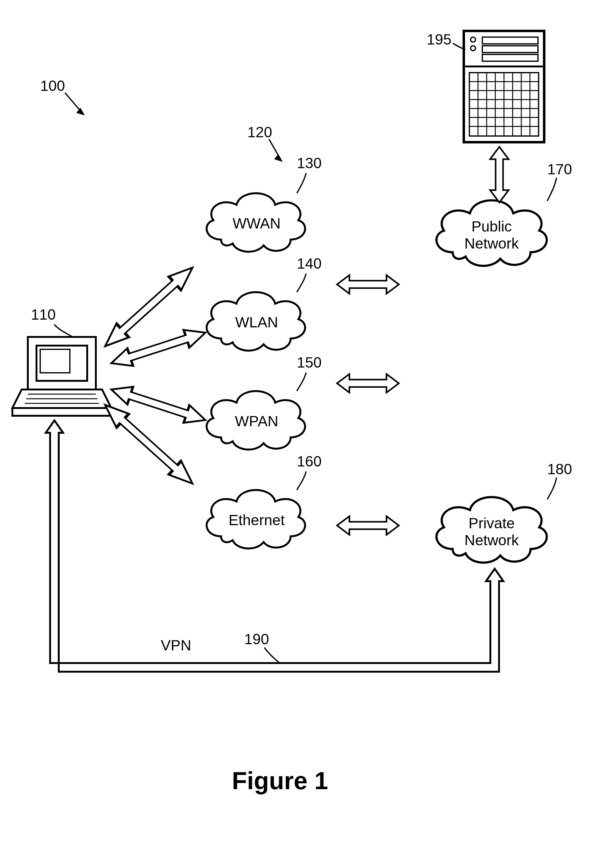  What do you see at coordinates (559, 169) in the screenshot?
I see `ref-170: 170` at bounding box center [559, 169].